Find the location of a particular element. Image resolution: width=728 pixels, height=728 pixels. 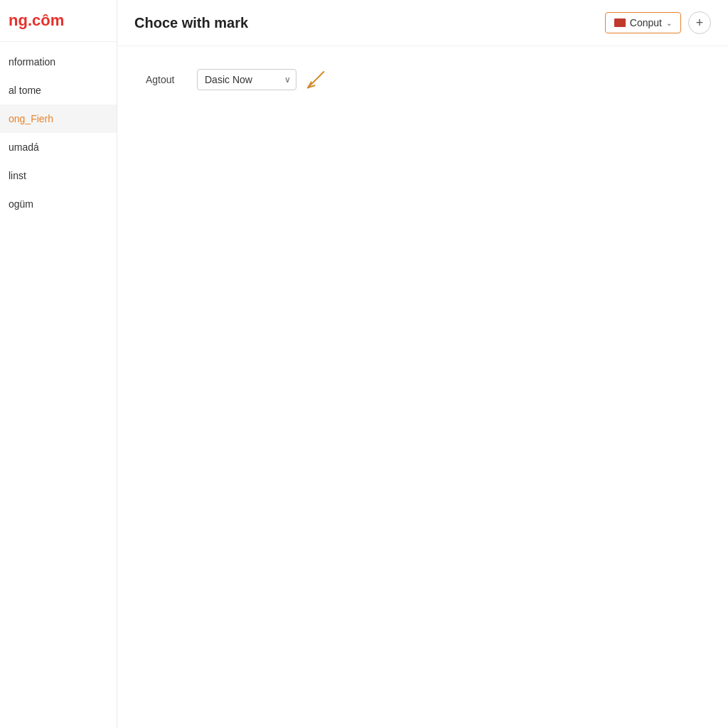

conput-button-label: Conput is located at coordinates (646, 23).